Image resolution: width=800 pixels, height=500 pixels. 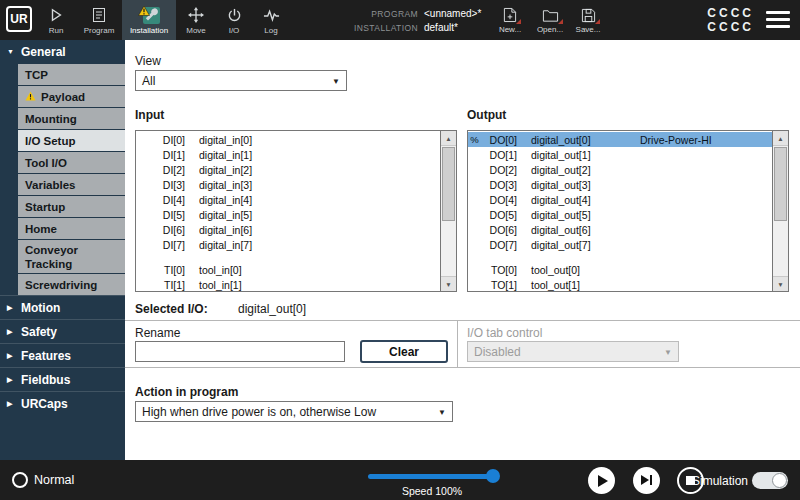 What do you see at coordinates (400, 20) in the screenshot?
I see `top-bar: UR Run Program Installation` at bounding box center [400, 20].